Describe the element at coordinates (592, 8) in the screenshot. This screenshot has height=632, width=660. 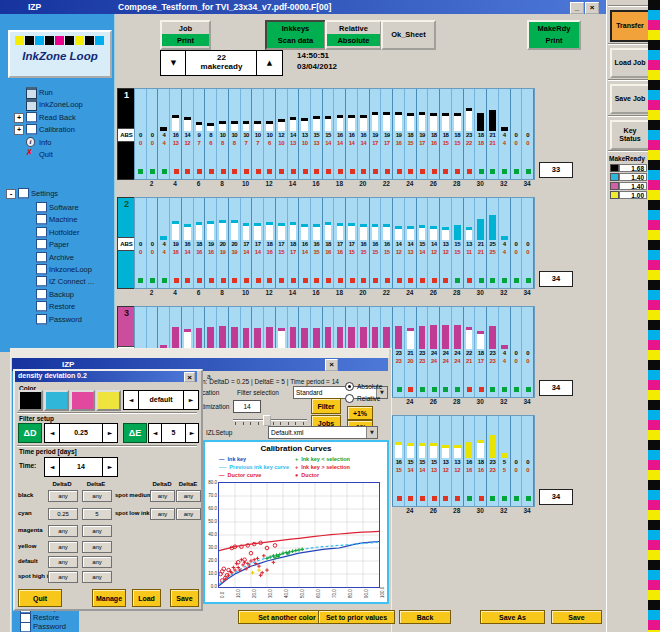
I see `close-button: ×` at that location.